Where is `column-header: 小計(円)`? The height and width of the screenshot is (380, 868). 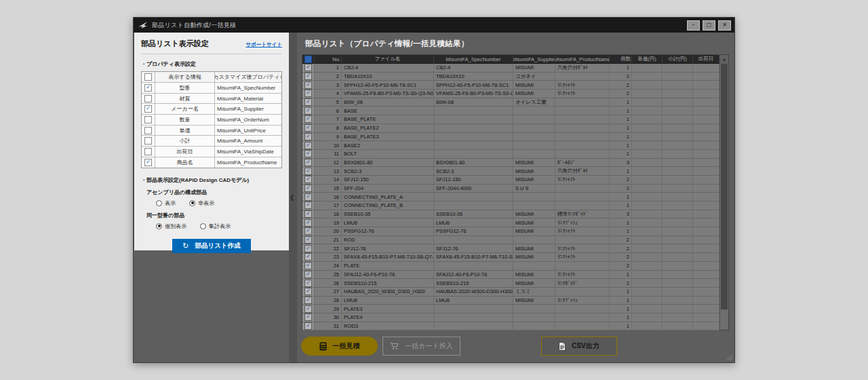
column-header: 小計(円) is located at coordinates (678, 59).